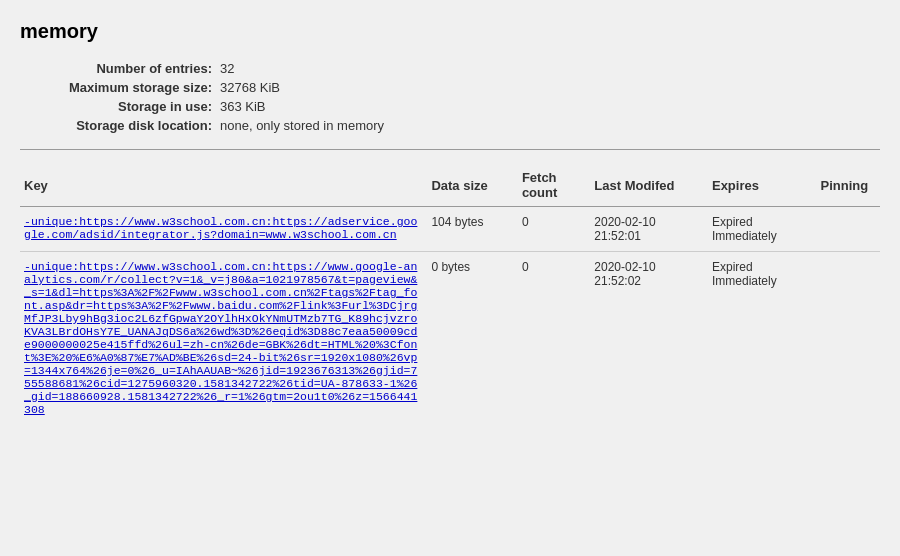 This screenshot has width=900, height=556. Describe the element at coordinates (450, 32) in the screenshot. I see `page-title: memory` at that location.